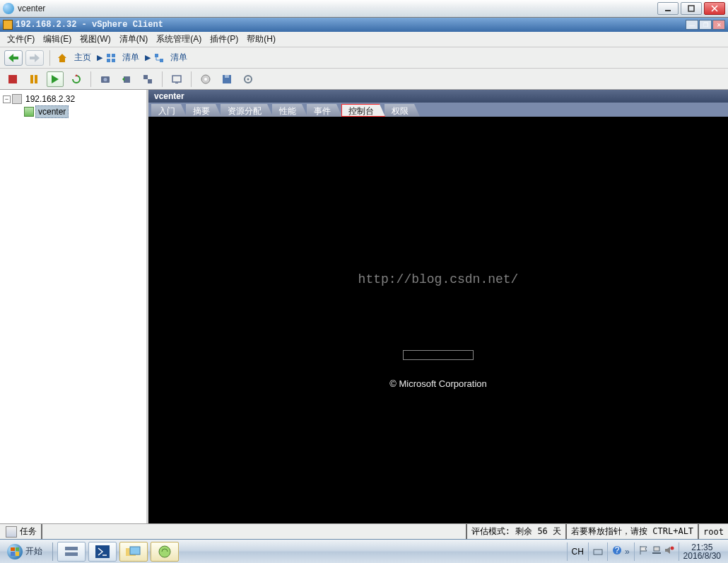  Describe the element at coordinates (363, 110) in the screenshot. I see `tab-console: 控制台` at that location.